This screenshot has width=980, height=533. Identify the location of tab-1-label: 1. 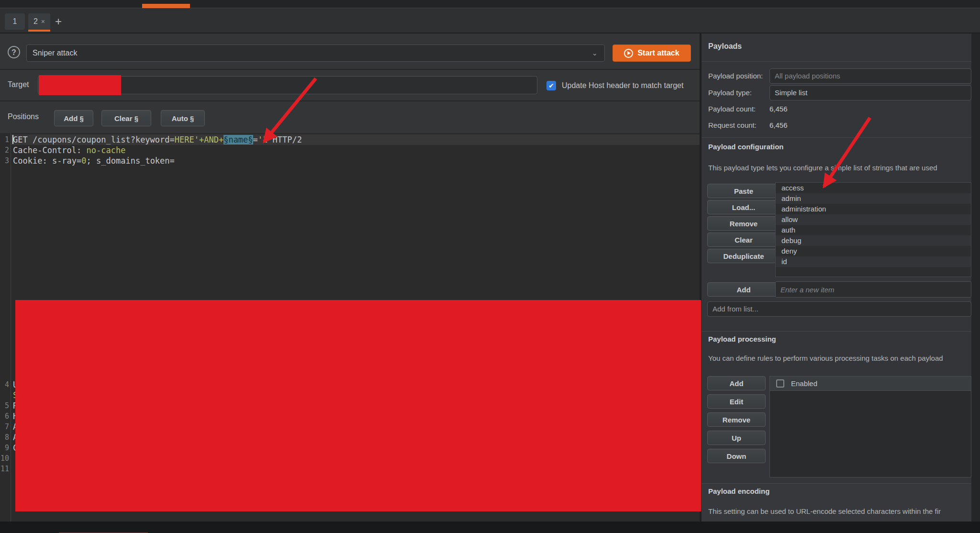
(15, 22).